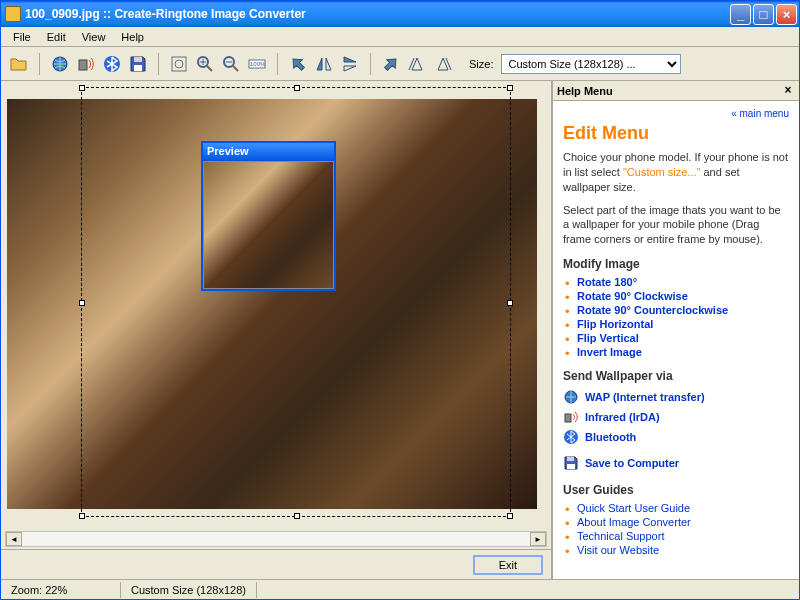 This screenshot has height=600, width=800. Describe the element at coordinates (257, 64) in the screenshot. I see `zoom-100-icon: 100%` at that location.